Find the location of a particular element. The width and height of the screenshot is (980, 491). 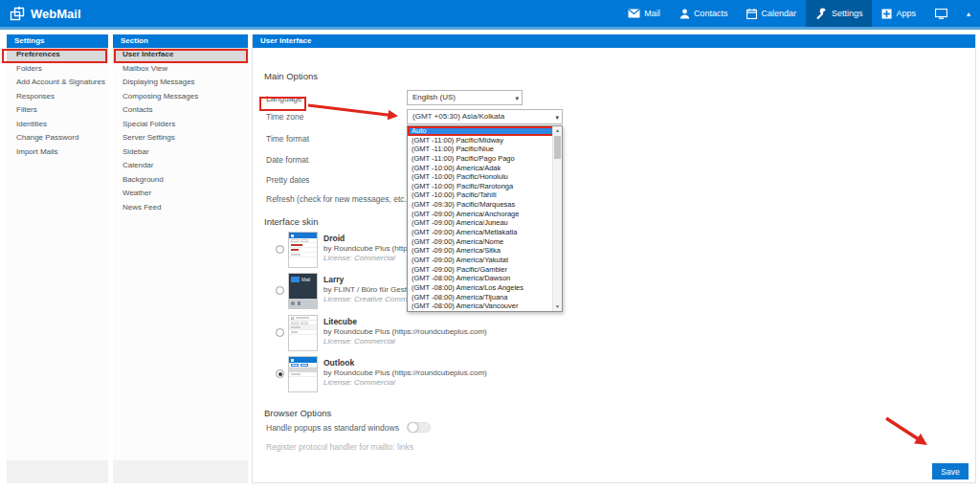

section-list-item: Weather is located at coordinates (180, 193).